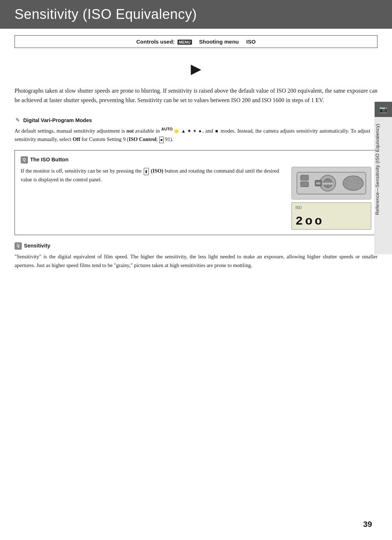  What do you see at coordinates (319, 183) in the screenshot?
I see `svg-text: ISO` at bounding box center [319, 183].